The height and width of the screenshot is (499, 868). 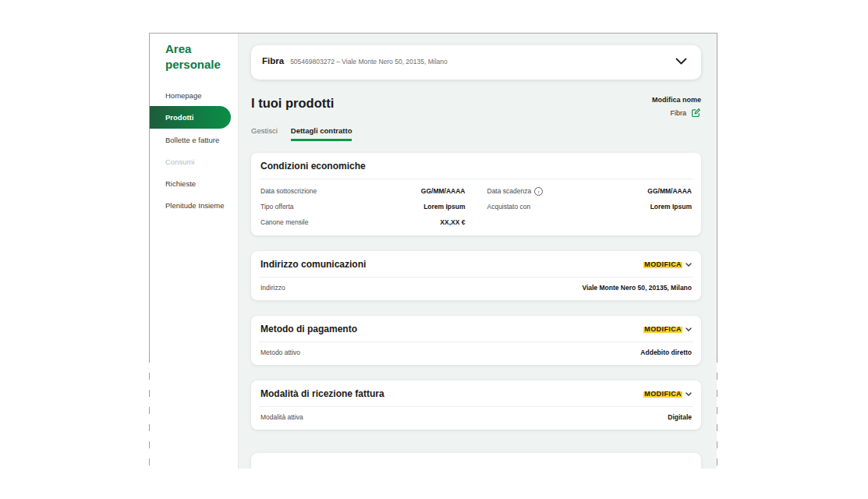 What do you see at coordinates (289, 191) in the screenshot?
I see `field-label: Data sottoscrizione` at bounding box center [289, 191].